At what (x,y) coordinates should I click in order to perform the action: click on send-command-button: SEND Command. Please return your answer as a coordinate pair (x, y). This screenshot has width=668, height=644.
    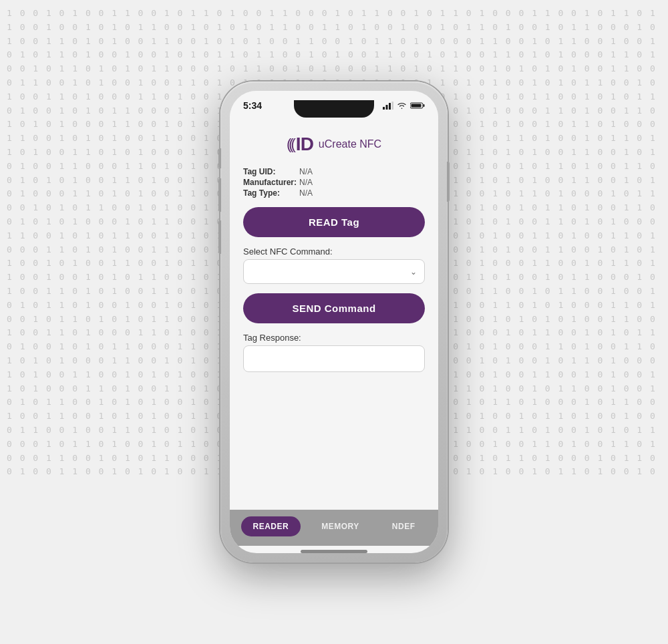
    Looking at the image, I should click on (334, 309).